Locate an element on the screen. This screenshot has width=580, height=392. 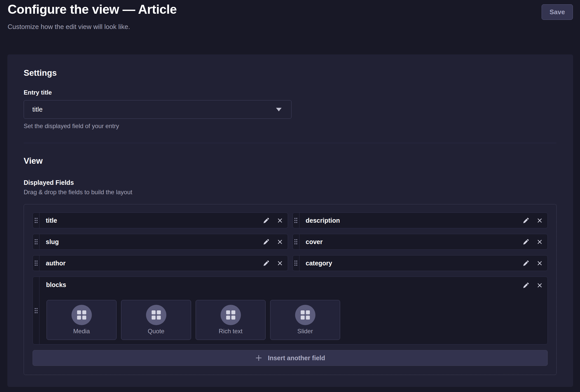
section-divider is located at coordinates (290, 143).